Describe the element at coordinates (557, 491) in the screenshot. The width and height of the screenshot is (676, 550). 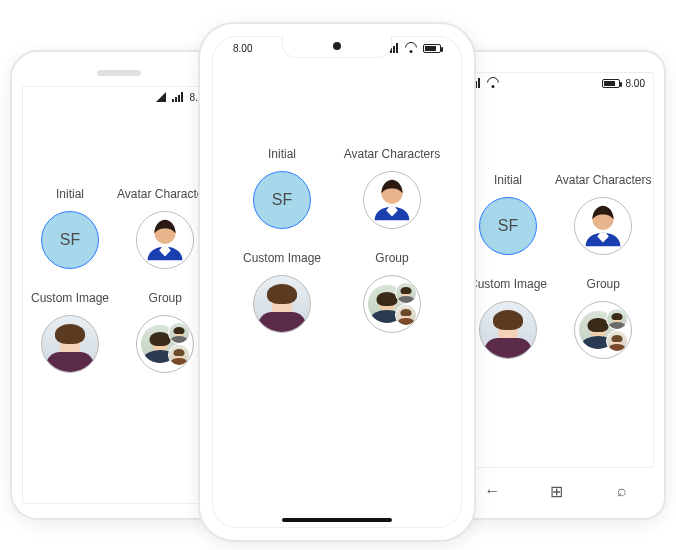
I see `windows-nav-bar: ← ⊞ ⌕` at that location.